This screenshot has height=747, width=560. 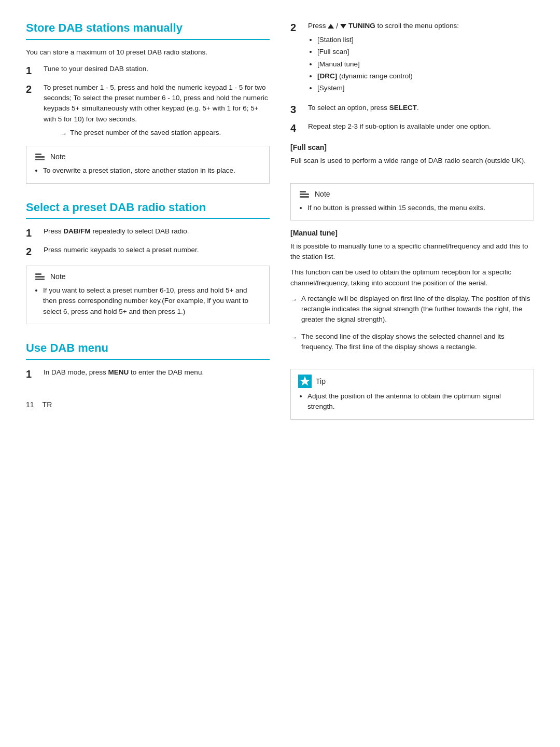 I want to click on option-drc: [DRC] (dynamic range control), so click(x=426, y=76).